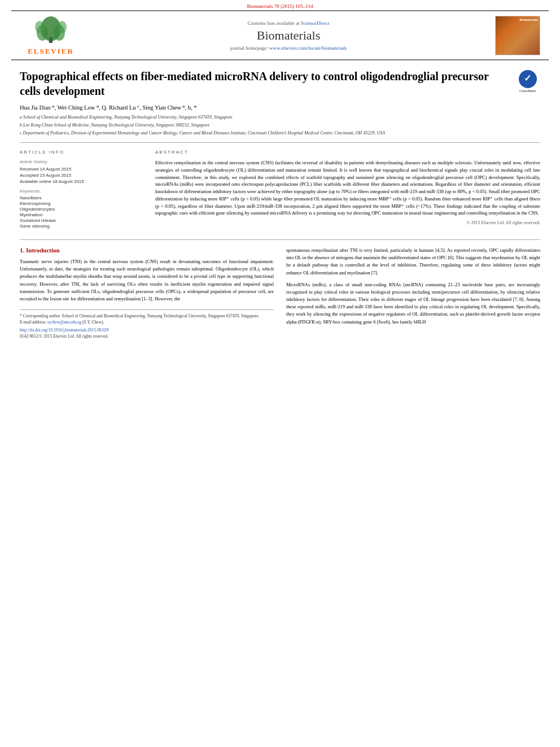 The width and height of the screenshot is (560, 747). What do you see at coordinates (288, 23) in the screenshot?
I see `contents-line: Contents lists available at ScienceDirec…` at bounding box center [288, 23].